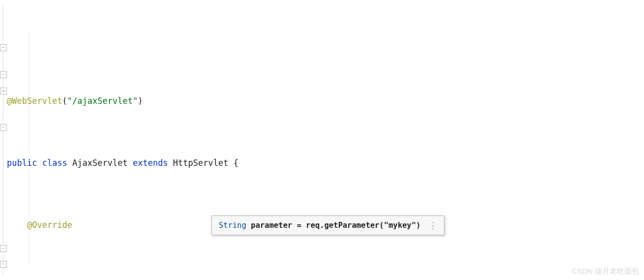 The width and height of the screenshot is (644, 280). I want to click on keyword: extends, so click(150, 163).